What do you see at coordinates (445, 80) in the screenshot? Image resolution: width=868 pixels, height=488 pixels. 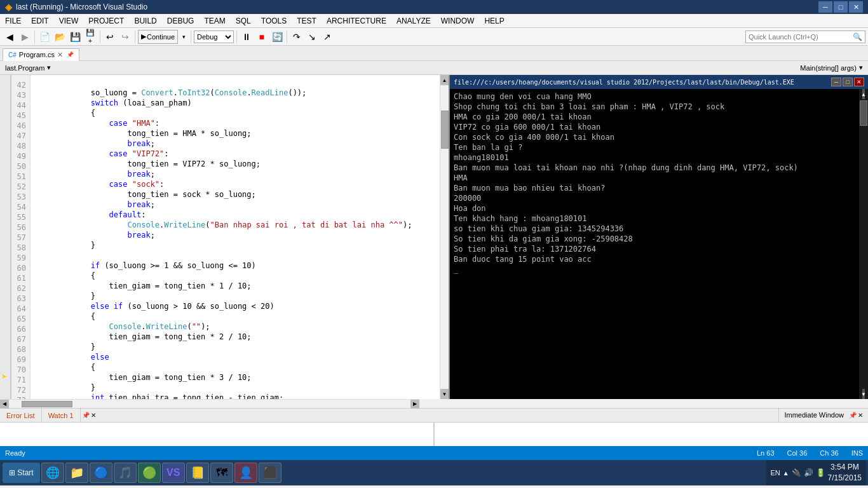 I see `scroll-up-button: ▲` at bounding box center [445, 80].